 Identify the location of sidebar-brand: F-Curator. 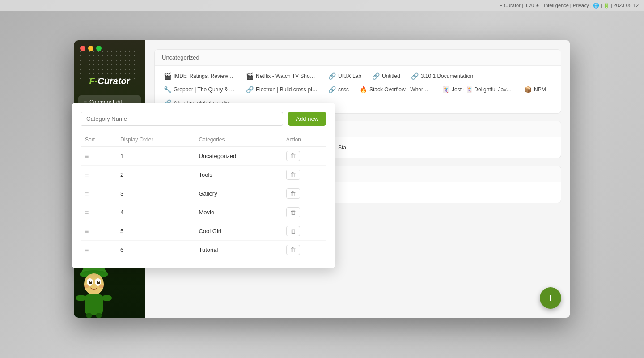
(109, 81).